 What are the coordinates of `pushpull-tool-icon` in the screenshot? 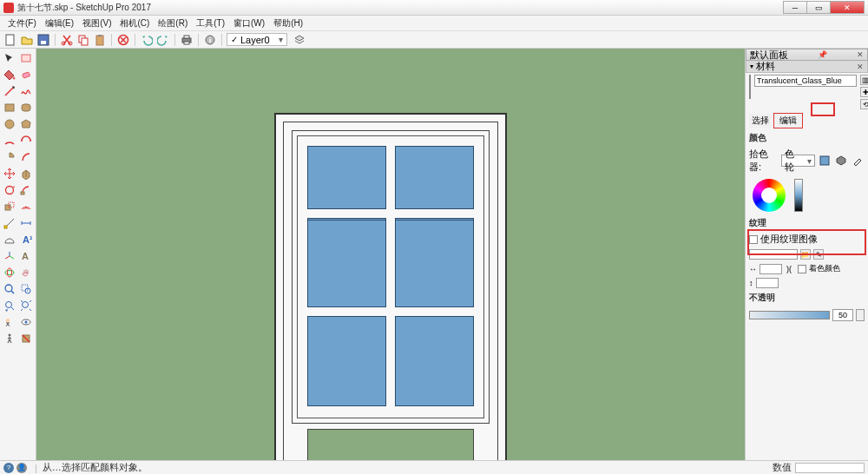 It's located at (26, 174).